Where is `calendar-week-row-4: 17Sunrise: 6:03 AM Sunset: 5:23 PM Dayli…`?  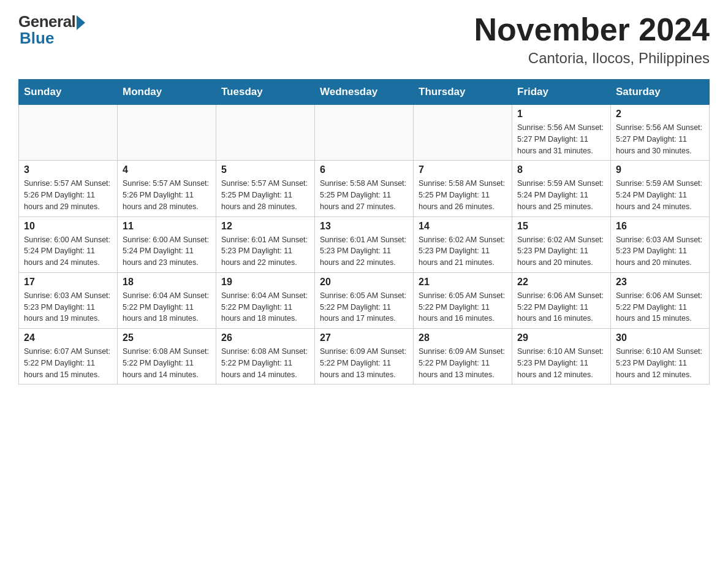 calendar-week-row-4: 17Sunrise: 6:03 AM Sunset: 5:23 PM Dayli… is located at coordinates (364, 301).